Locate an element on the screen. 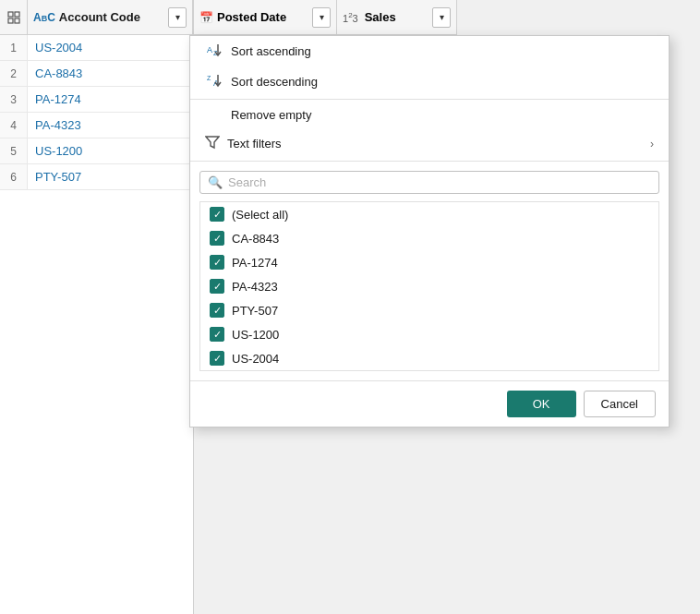 The width and height of the screenshot is (700, 614). select-all-item: ✓ (Select all) is located at coordinates (429, 214).